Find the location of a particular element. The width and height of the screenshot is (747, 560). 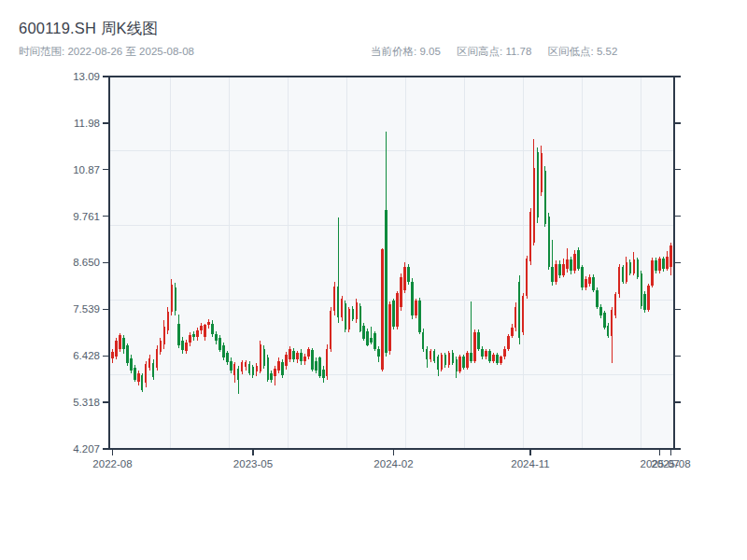

x-tick-label: 2022-08 is located at coordinates (112, 464).